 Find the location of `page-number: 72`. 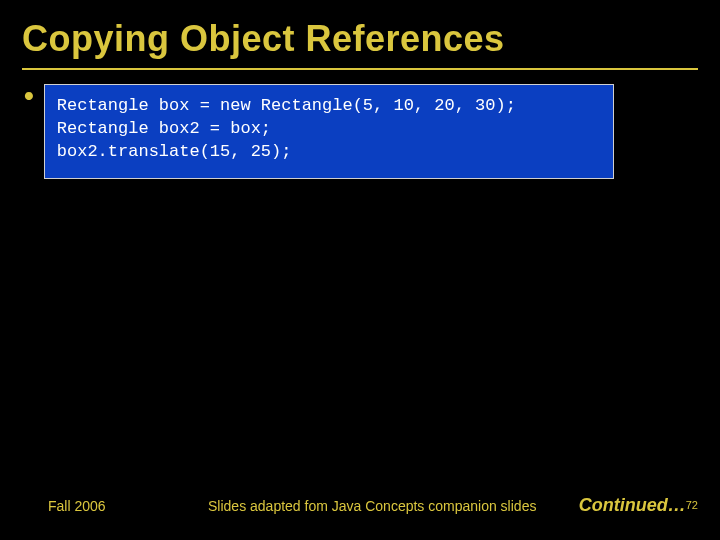

page-number: 72 is located at coordinates (692, 505).